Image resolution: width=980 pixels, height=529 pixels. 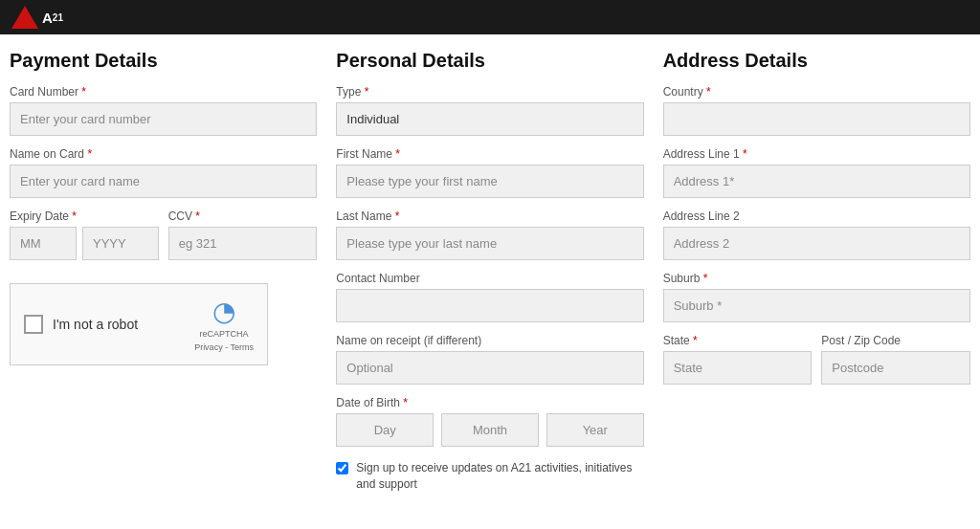 What do you see at coordinates (817, 172) in the screenshot?
I see `address1-group: Address Line 1 *` at bounding box center [817, 172].